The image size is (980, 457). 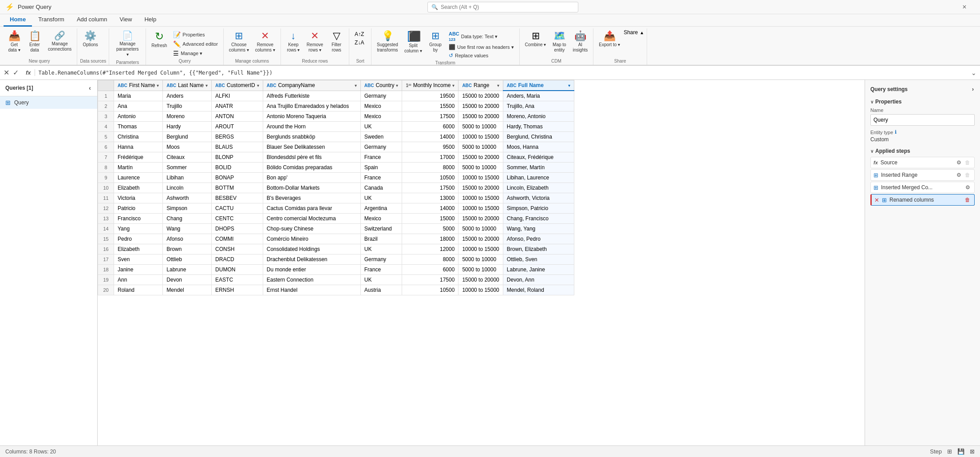 What do you see at coordinates (481, 56) in the screenshot?
I see `replace-values-button: ↺ Replace values` at bounding box center [481, 56].